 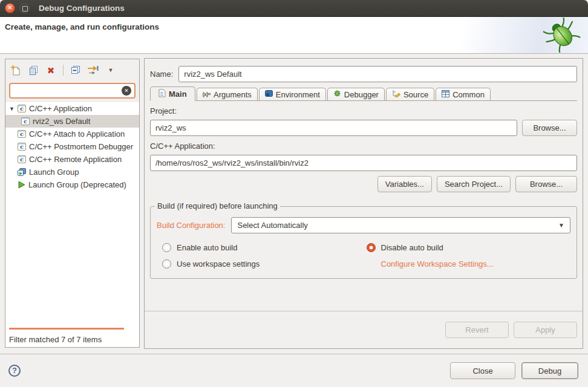 What do you see at coordinates (73, 185) in the screenshot?
I see `tree-item-launch-group-deprecated: Launch Group (Deprecated)` at bounding box center [73, 185].